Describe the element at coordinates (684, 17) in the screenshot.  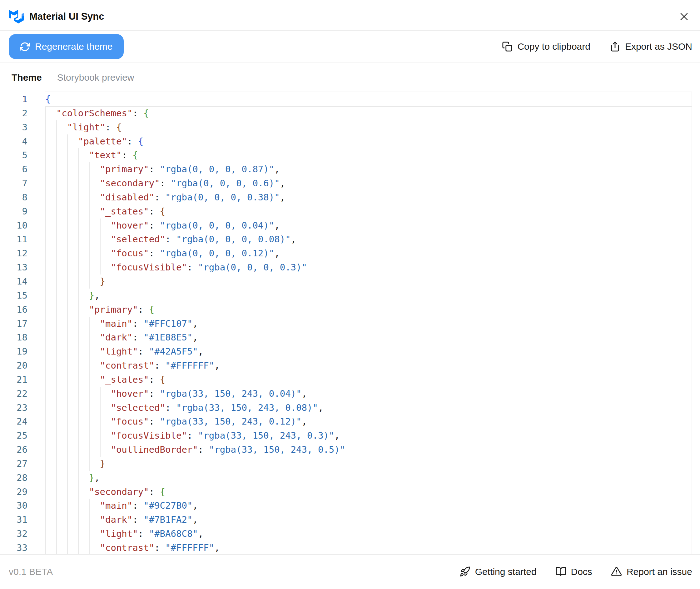
I see `close-button` at that location.